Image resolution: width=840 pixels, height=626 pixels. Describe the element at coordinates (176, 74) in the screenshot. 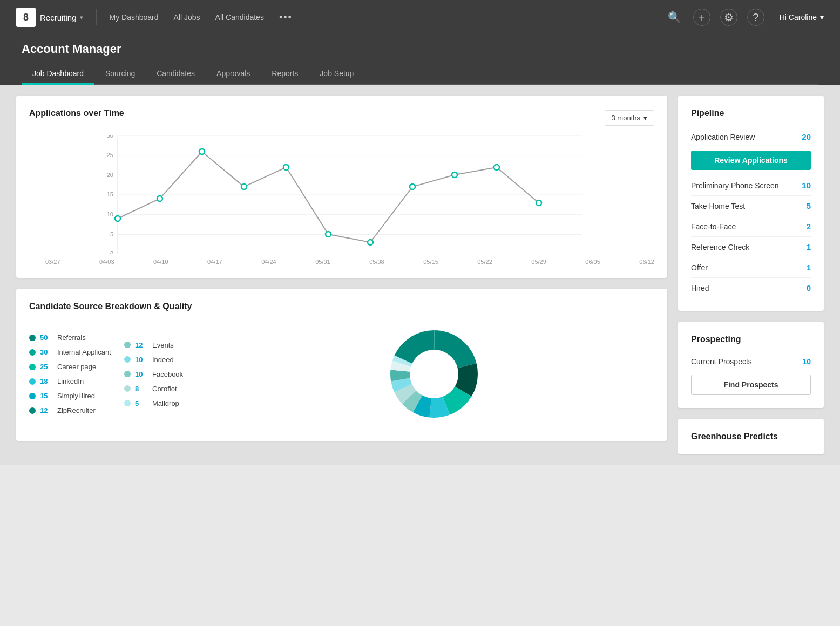

I see `tab-candidates: Candidates` at that location.